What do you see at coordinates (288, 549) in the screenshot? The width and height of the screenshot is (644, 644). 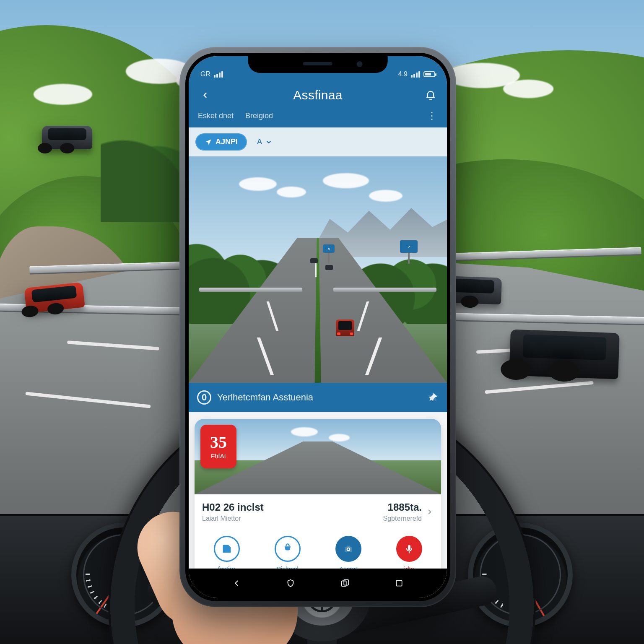 I see `shop-icon` at bounding box center [288, 549].